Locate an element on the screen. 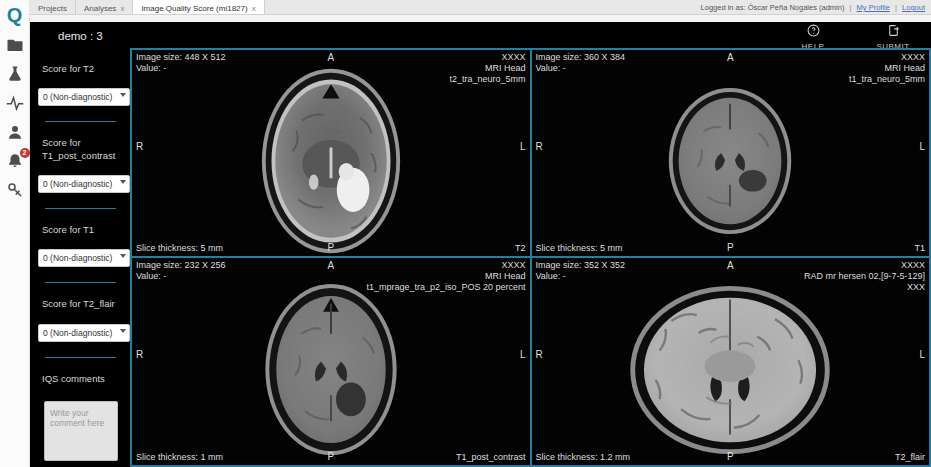  mri-brain-t2-flair is located at coordinates (730, 370).